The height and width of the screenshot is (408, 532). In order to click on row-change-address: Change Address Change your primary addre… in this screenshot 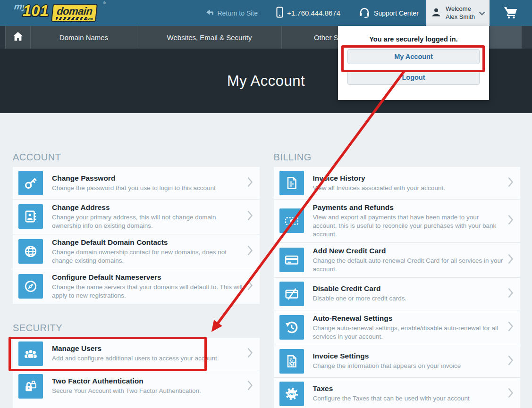, I will do `click(136, 216)`.